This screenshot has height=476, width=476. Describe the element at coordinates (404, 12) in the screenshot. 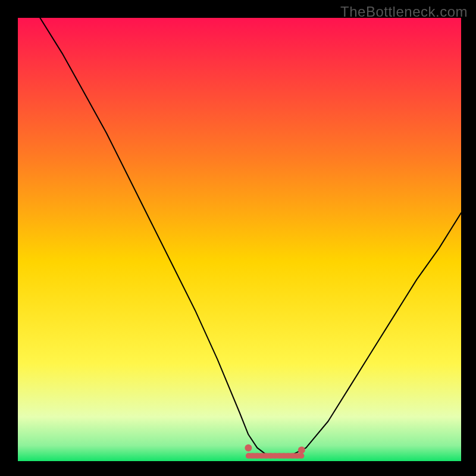

I see `watermark-text: TheBottleneck.com` at that location.